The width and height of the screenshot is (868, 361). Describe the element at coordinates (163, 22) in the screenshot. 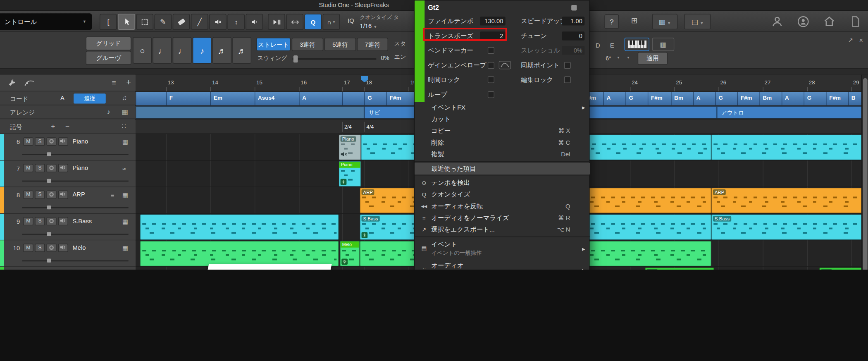

I see `paint-tool-icon: ✎` at that location.